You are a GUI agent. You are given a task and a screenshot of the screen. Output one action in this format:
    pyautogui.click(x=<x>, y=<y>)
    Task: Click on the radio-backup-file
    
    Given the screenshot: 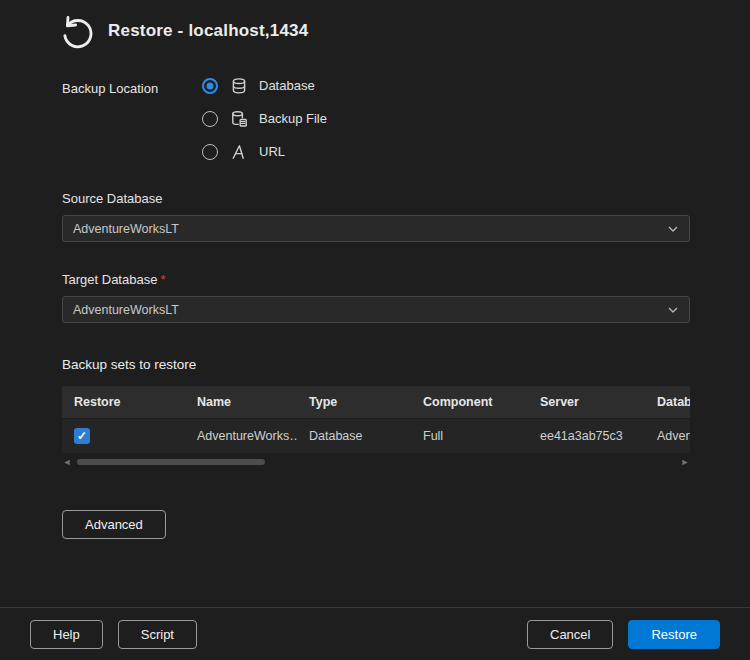 What is the action you would take?
    pyautogui.click(x=210, y=119)
    